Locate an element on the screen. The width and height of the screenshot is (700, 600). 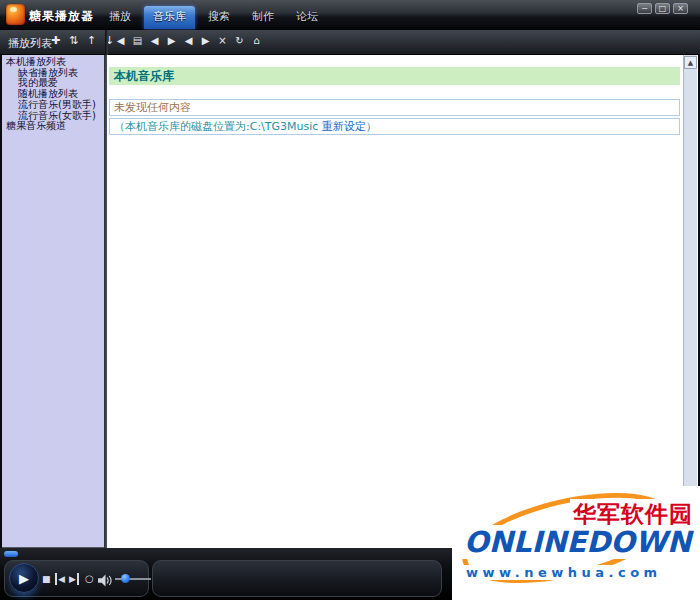
refresh-icon: ↻ is located at coordinates (240, 40).